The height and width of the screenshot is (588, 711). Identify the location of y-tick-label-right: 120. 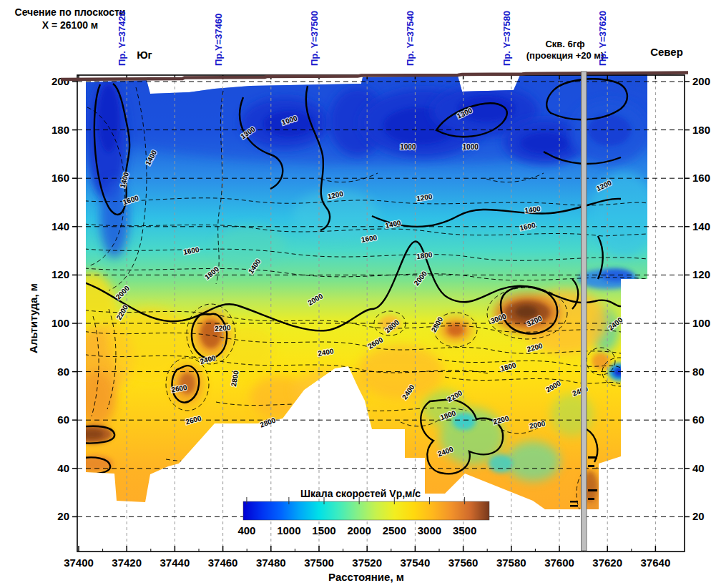
(701, 275).